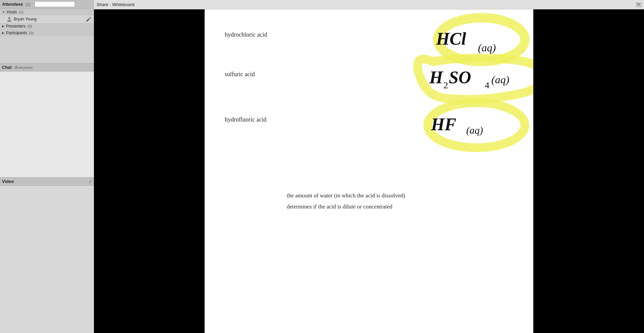 The image size is (644, 333). Describe the element at coordinates (47, 19) in the screenshot. I see `attendee-item: Bryan Young 🎤` at that location.